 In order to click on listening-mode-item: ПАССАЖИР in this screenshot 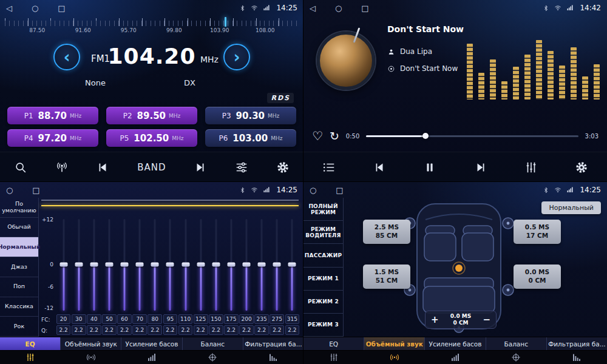, I will do `click(323, 255)`.